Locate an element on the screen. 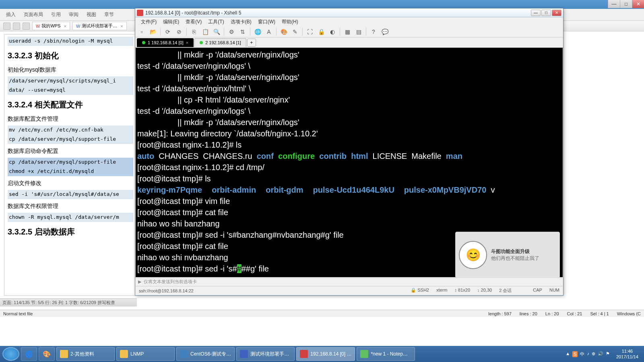 The image size is (644, 362). arrange-icon: ▦ is located at coordinates (347, 32).